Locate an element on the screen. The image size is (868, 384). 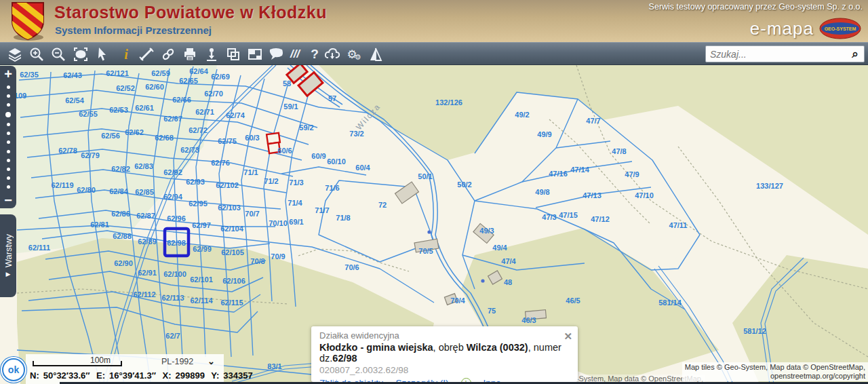
parcel-label: 62/67 is located at coordinates (173, 119).